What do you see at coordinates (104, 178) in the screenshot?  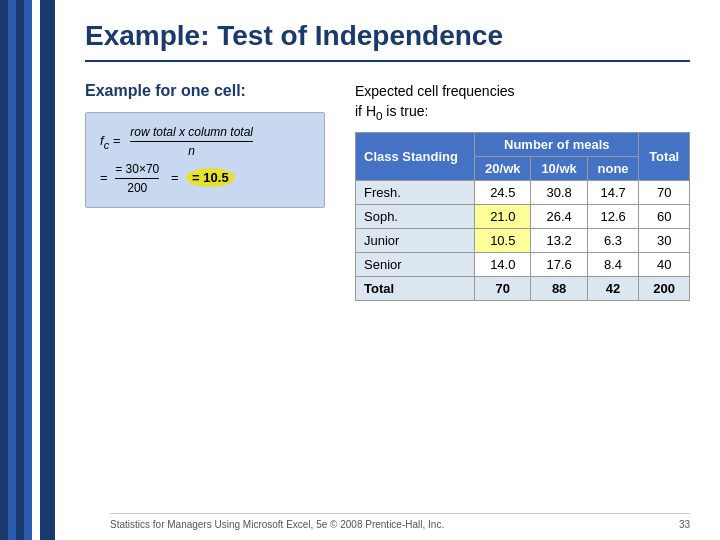 I see `formula-equals: =` at bounding box center [104, 178].